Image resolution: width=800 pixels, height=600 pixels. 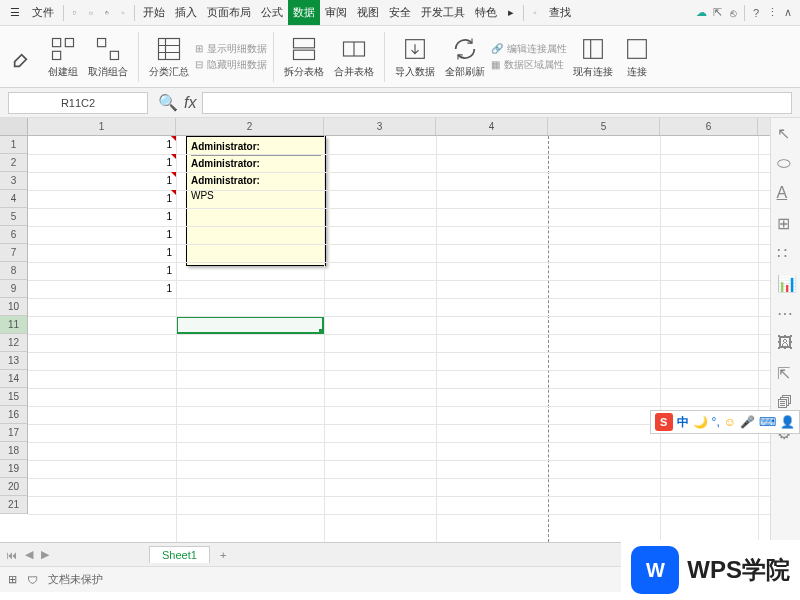 I want to click on col-header: 6, so click(x=709, y=126).